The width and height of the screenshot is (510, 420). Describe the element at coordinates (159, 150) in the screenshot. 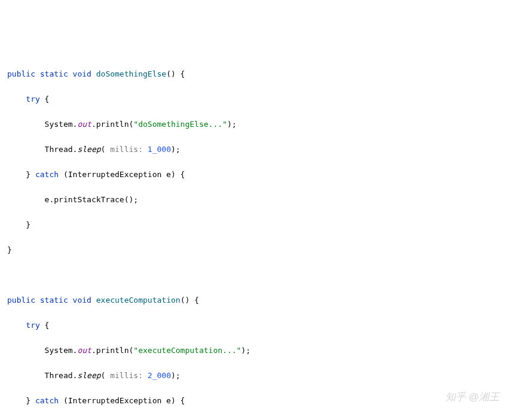

I see `number-literal: 1_000` at that location.